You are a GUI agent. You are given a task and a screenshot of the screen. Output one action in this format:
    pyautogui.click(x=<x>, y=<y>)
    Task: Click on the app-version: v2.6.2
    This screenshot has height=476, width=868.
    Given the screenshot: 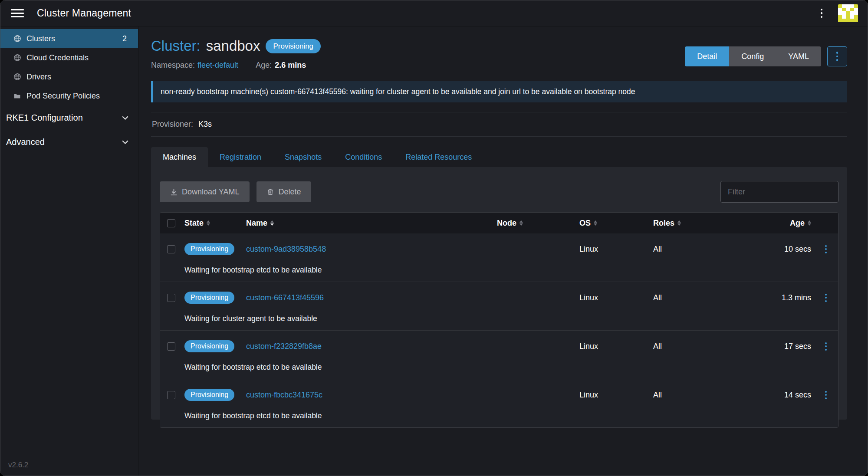 What is the action you would take?
    pyautogui.click(x=18, y=465)
    